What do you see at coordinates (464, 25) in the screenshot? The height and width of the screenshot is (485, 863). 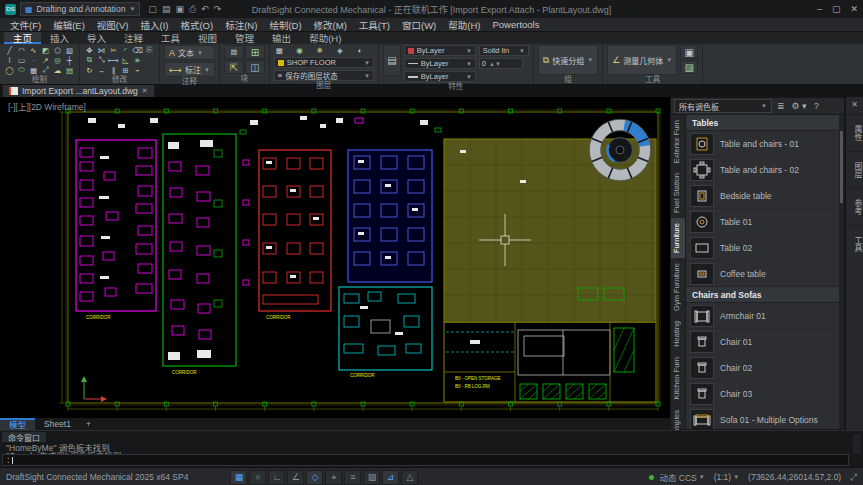 I see `menu-item-10: 帮助(H)` at bounding box center [464, 25].